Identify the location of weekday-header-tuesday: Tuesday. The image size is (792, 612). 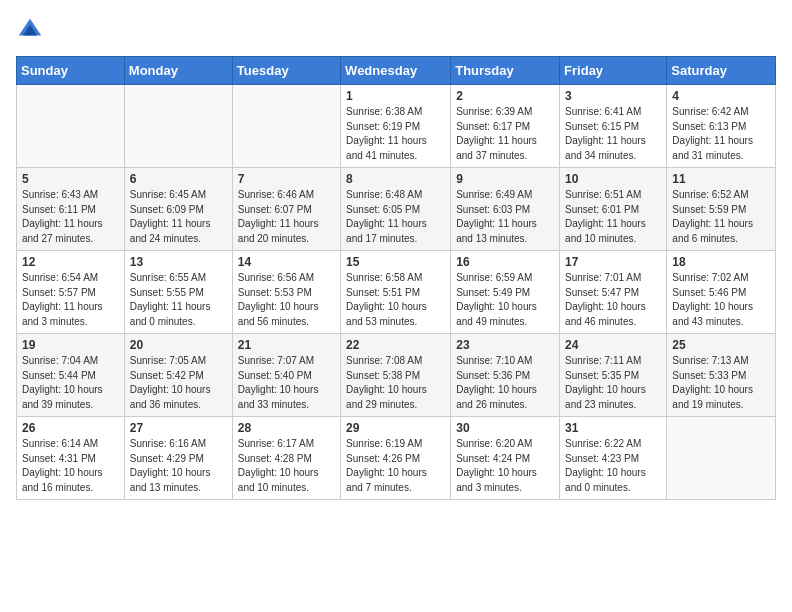
(286, 71).